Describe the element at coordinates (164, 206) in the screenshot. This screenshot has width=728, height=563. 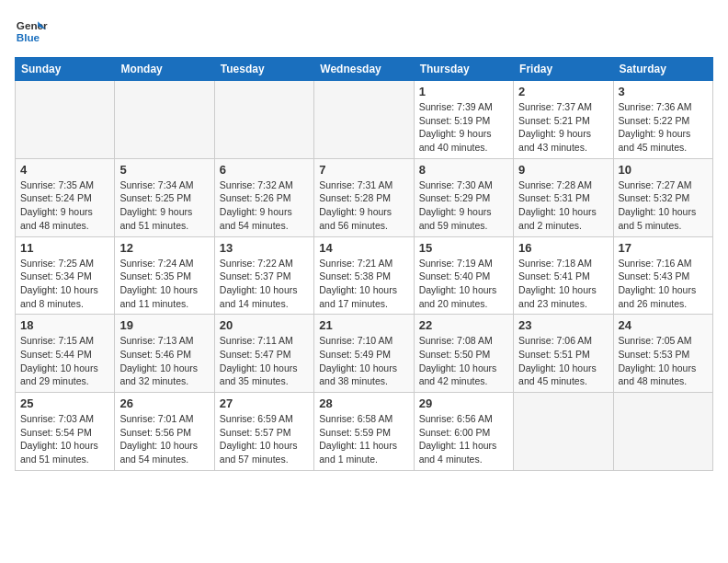
I see `day-info: Sunrise: 7:34 AM Sunset: 5:25 PM Dayligh…` at that location.